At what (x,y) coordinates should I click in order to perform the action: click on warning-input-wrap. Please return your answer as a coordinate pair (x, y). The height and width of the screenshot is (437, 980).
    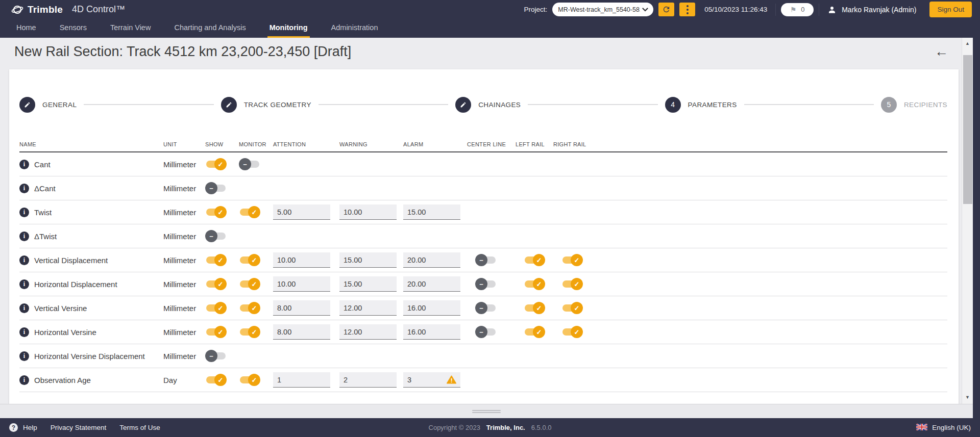
    Looking at the image, I should click on (368, 308).